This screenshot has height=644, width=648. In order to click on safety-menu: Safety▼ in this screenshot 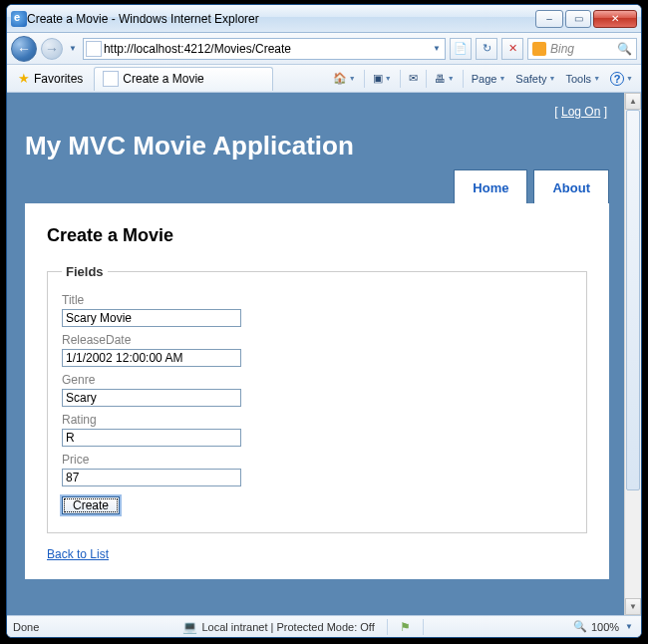, I will do `click(535, 79)`.